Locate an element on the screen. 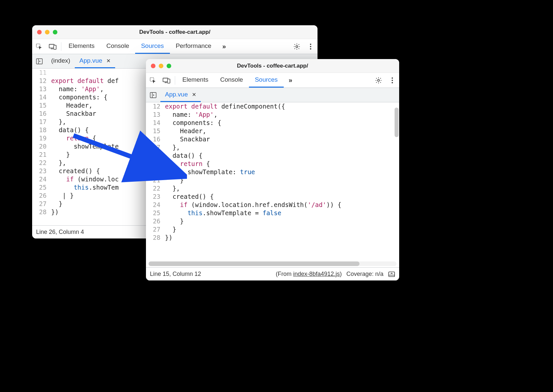 The image size is (553, 392). line-numbers: 111213141516171819202122232425262728 is located at coordinates (41, 147).